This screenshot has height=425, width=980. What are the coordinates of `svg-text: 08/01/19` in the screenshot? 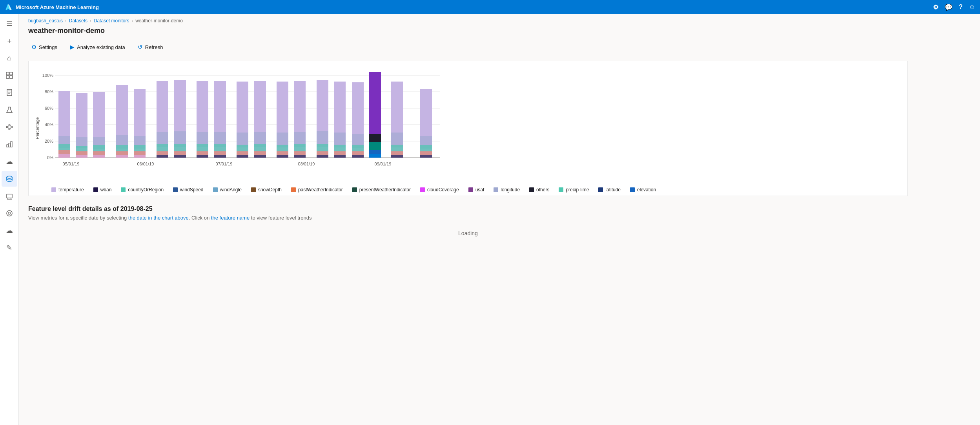 It's located at (307, 164).